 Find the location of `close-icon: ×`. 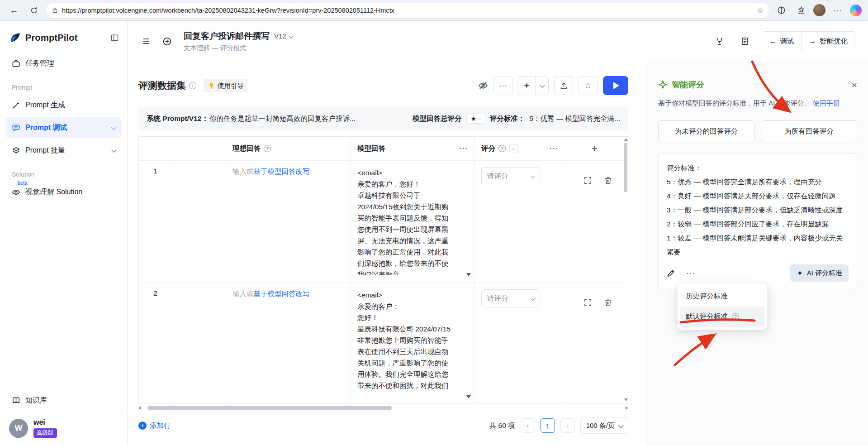

close-icon: × is located at coordinates (854, 85).